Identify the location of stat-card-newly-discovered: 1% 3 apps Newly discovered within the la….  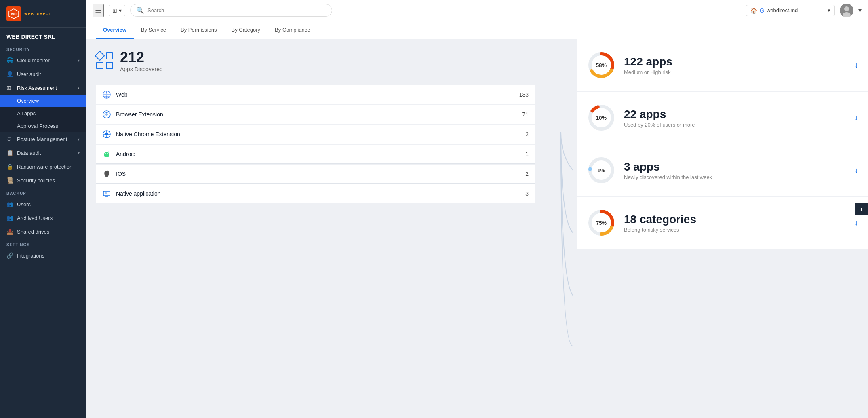
(723, 170).